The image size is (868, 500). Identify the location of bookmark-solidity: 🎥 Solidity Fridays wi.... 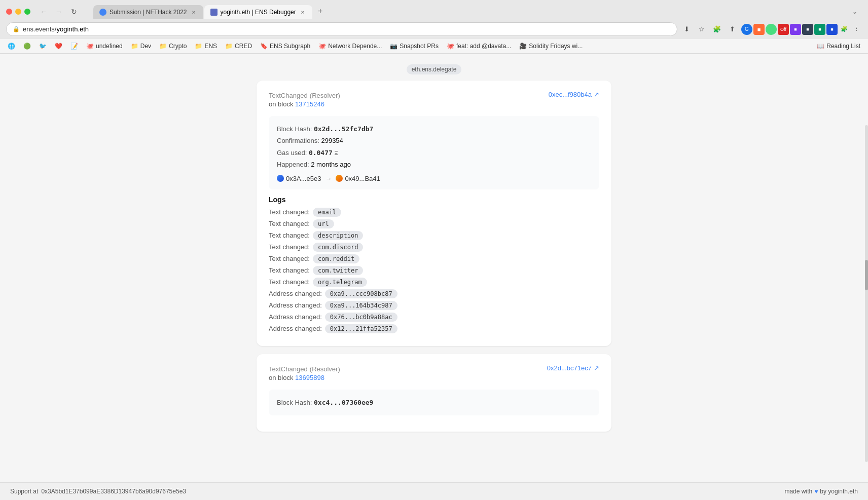
(551, 46).